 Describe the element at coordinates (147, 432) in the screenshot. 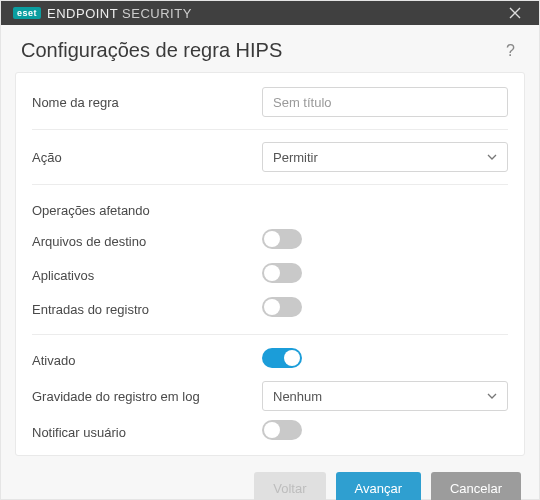

I see `notify-user-label: Notificar usuário` at that location.